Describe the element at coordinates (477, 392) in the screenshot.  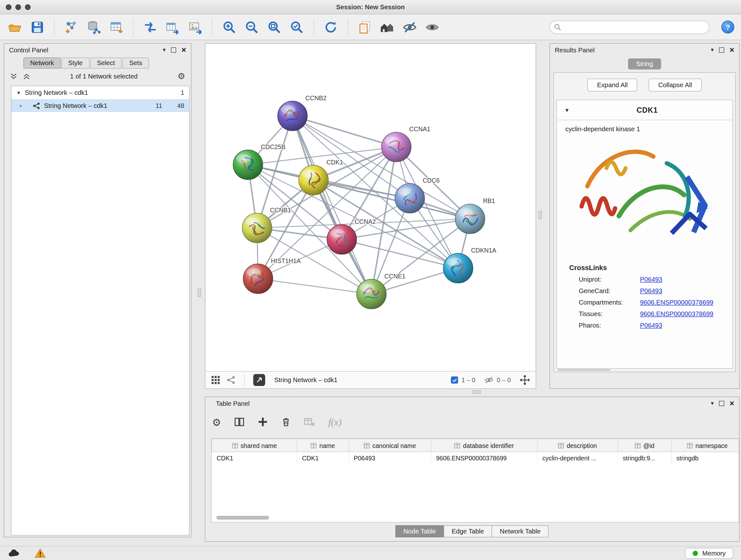
I see `horizontal-splitter-handle` at that location.